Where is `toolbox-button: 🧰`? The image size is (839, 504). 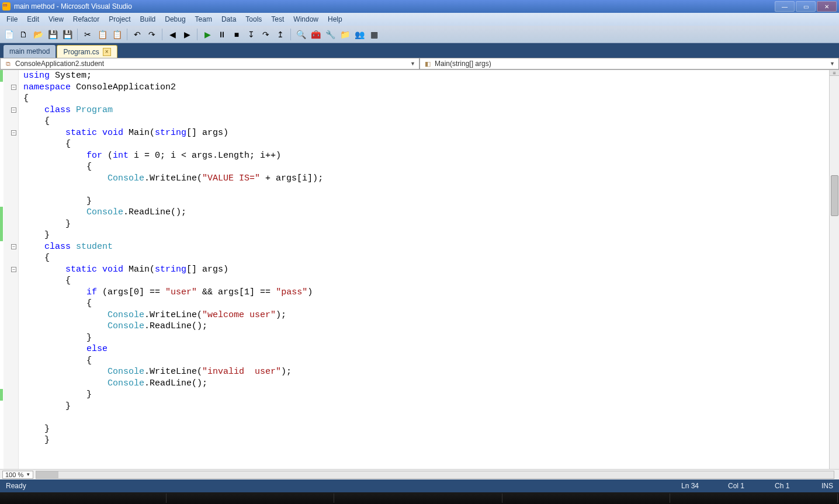 toolbox-button: 🧰 is located at coordinates (316, 34).